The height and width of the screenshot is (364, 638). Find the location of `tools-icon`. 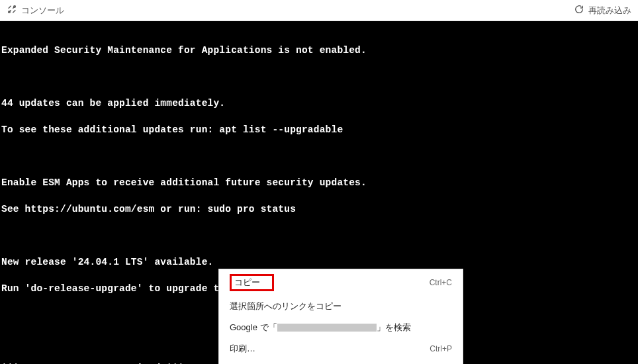

tools-icon is located at coordinates (12, 11).